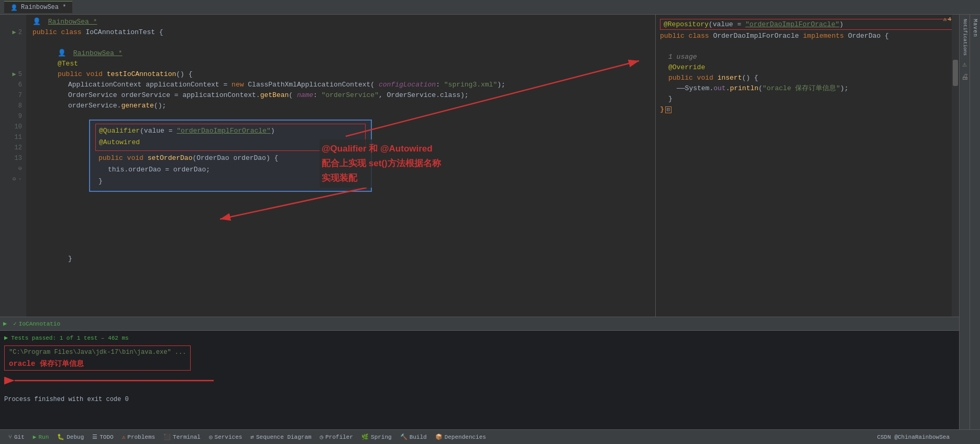  Describe the element at coordinates (114, 381) in the screenshot. I see `run-arrow` at that location.